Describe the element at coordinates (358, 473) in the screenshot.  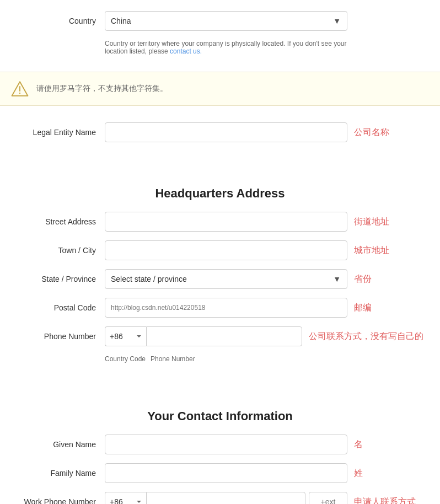
I see `family-name-annotation: 姓` at that location.